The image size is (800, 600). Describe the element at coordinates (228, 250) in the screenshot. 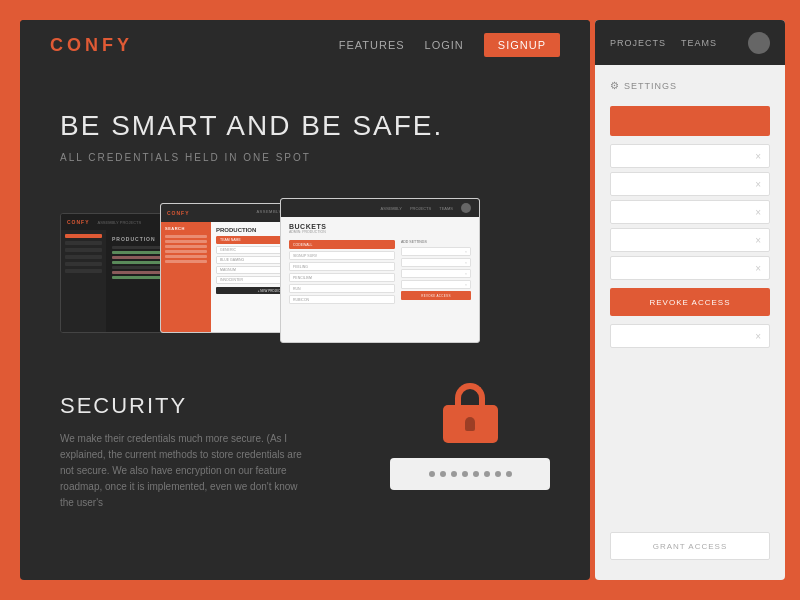

I see `ss2-row-text: GENERIC` at that location.